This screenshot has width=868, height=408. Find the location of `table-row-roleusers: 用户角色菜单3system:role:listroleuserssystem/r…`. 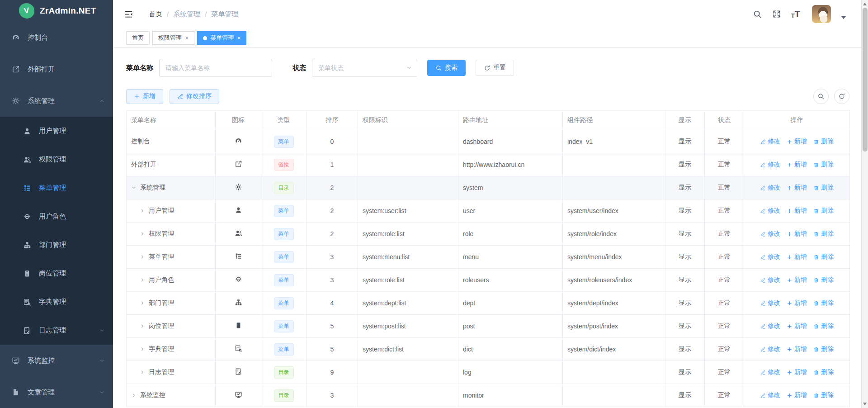

table-row-roleusers: 用户角色菜单3system:role:listroleuserssystem/r… is located at coordinates (488, 280).